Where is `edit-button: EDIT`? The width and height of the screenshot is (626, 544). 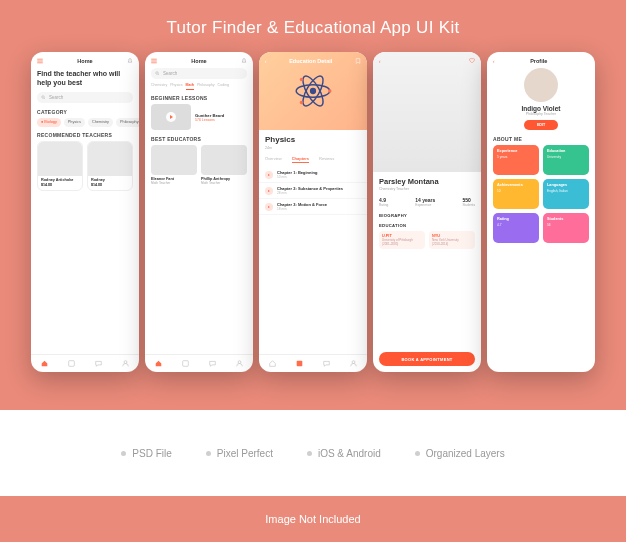
edit-button: EDIT is located at coordinates (541, 125).